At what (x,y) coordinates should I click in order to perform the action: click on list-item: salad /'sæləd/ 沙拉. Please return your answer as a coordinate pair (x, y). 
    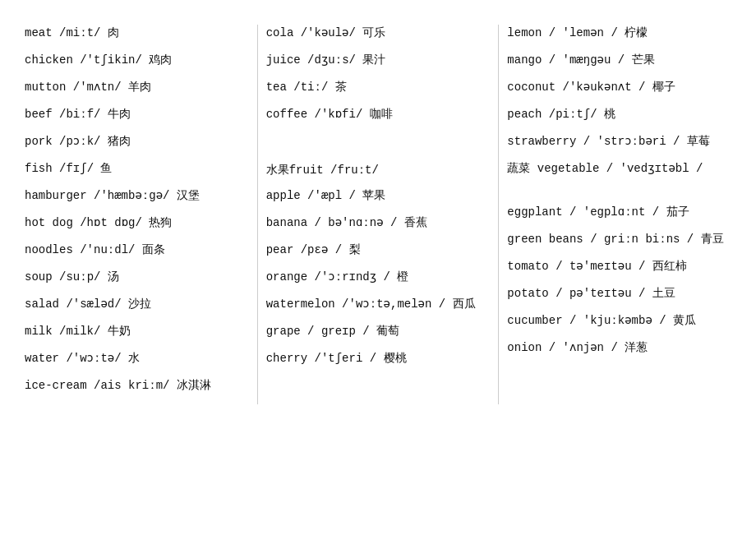
    Looking at the image, I should click on (136, 304).